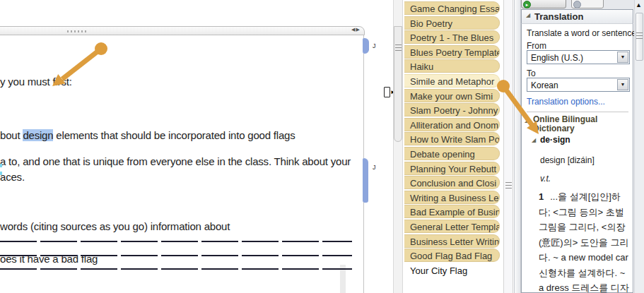  Describe the element at coordinates (508, 147) in the screenshot. I see `page-tabs-scrollbar` at that location.